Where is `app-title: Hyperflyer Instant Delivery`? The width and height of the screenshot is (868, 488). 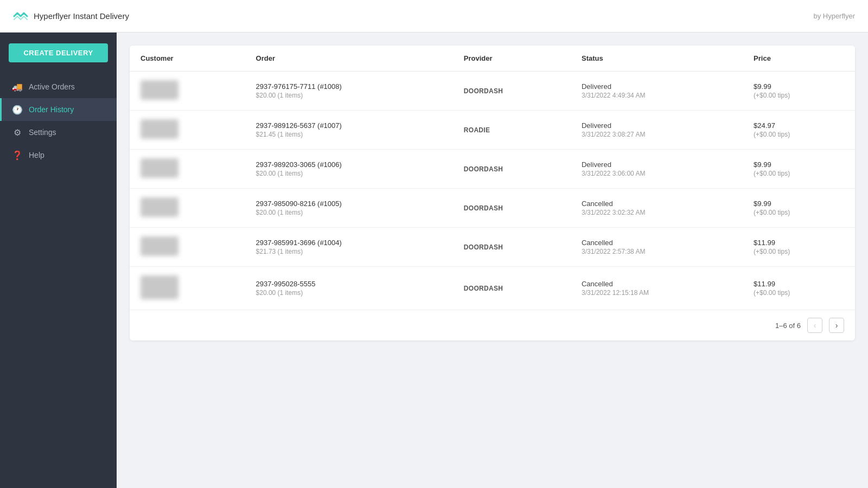
app-title: Hyperflyer Instant Delivery is located at coordinates (81, 16).